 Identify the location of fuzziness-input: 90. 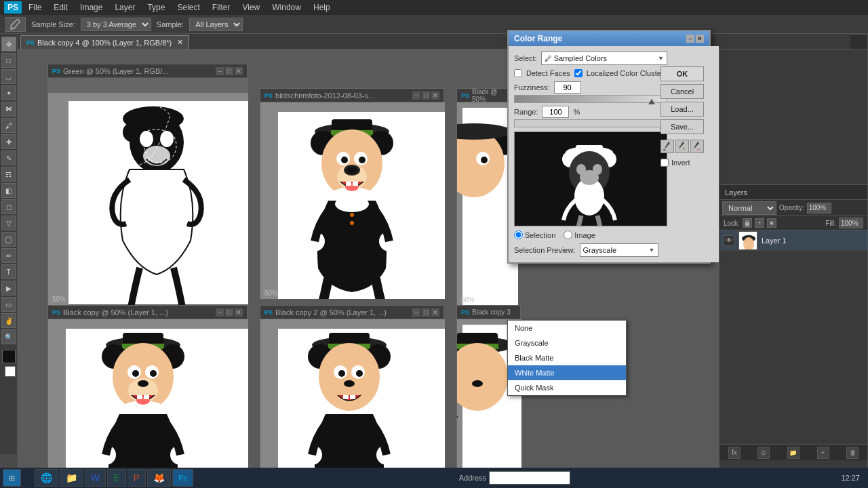
(568, 87).